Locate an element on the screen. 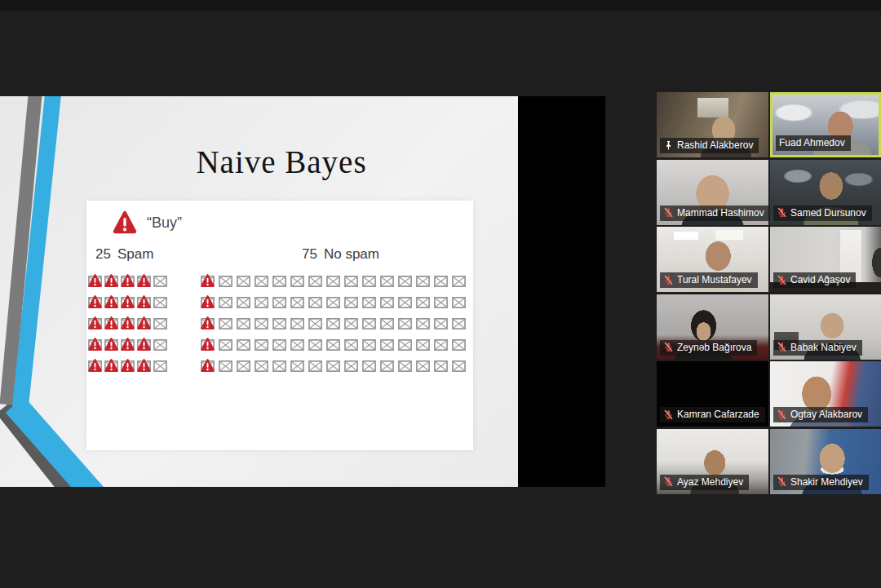 The image size is (881, 588). nospam-word: No spam is located at coordinates (352, 254).